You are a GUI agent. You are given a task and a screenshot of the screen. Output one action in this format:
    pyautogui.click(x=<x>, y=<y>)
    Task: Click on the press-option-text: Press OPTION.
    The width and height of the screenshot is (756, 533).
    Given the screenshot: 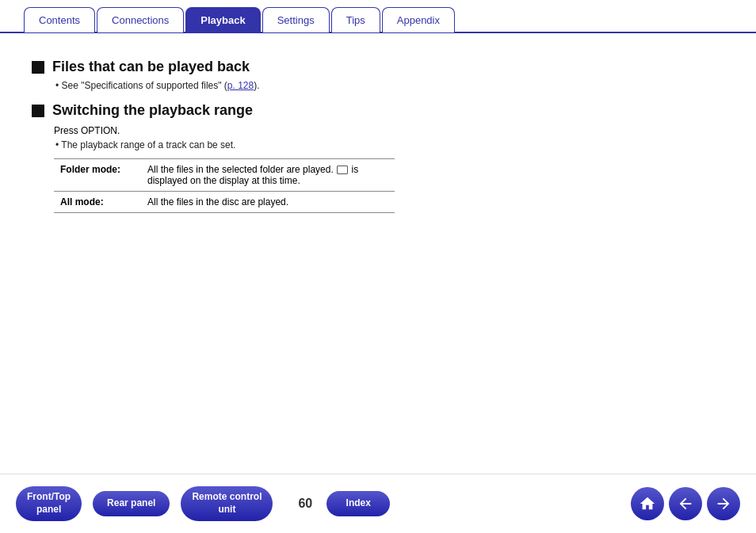 What is the action you would take?
    pyautogui.click(x=389, y=131)
    